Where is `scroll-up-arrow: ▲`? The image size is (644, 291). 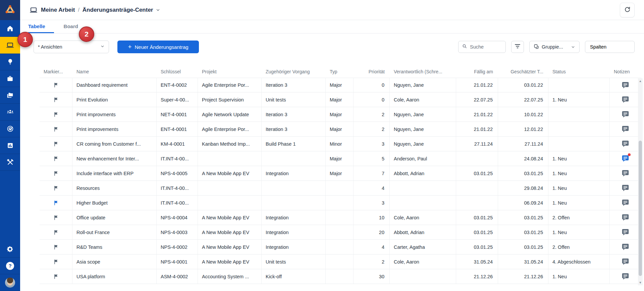 scroll-up-arrow: ▲ is located at coordinates (640, 81).